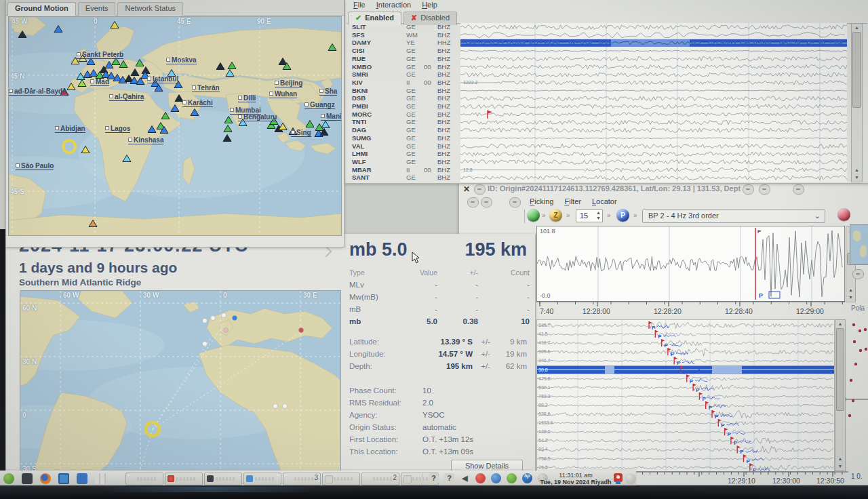 The height and width of the screenshot is (499, 868). What do you see at coordinates (467, 189) in the screenshot?
I see `close-icon: ✕` at bounding box center [467, 189].